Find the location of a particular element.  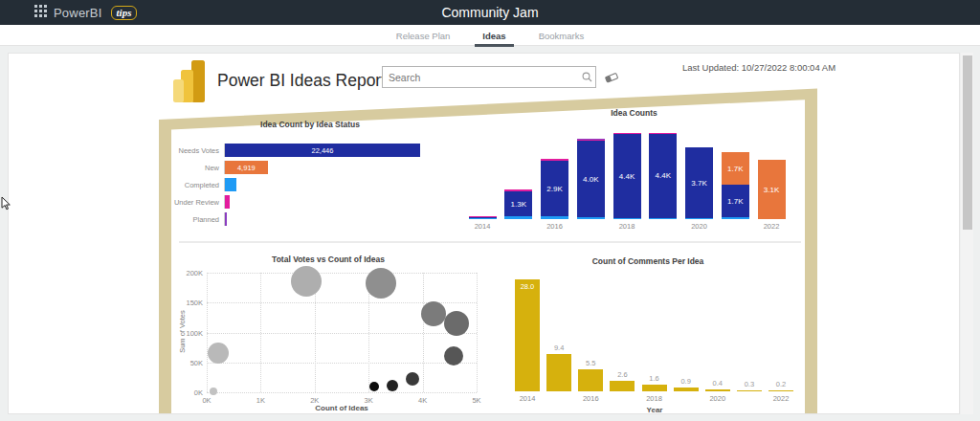

column-segment: 4.0K is located at coordinates (591, 179).